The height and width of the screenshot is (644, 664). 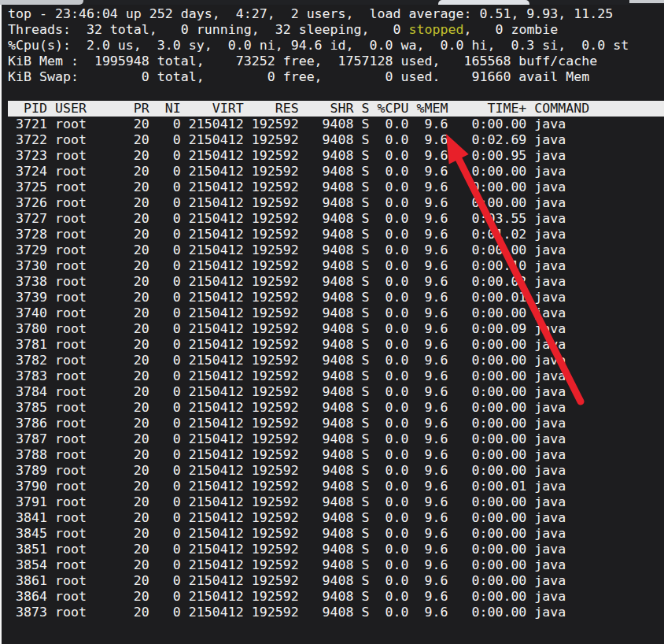 What do you see at coordinates (335, 534) in the screenshot?
I see `process-row: 3845 root 20 0 2150412 192592 9408 S 0.0…` at bounding box center [335, 534].